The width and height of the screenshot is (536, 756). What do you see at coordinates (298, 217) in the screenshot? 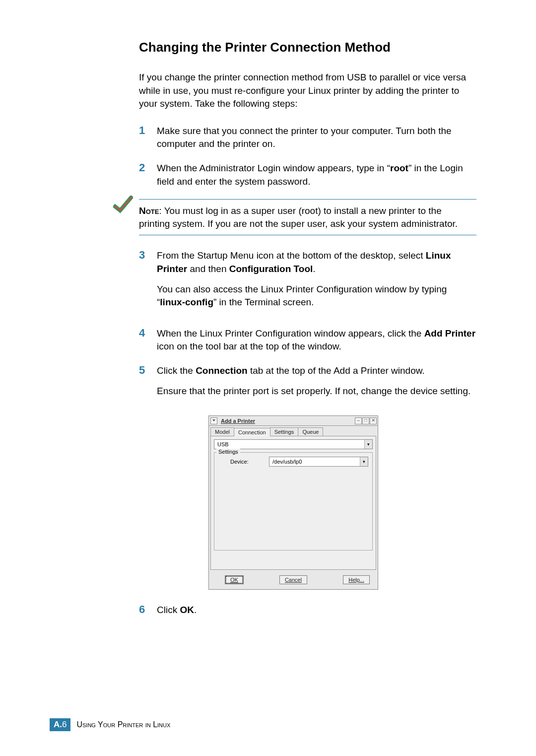
I see `text-fragment: : You must log in as a super user (root)…` at bounding box center [298, 217].